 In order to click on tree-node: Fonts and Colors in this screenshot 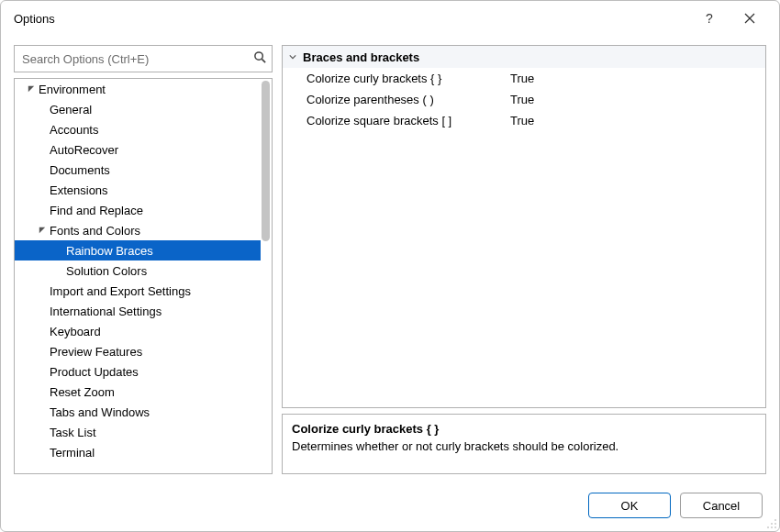, I will do `click(138, 230)`.